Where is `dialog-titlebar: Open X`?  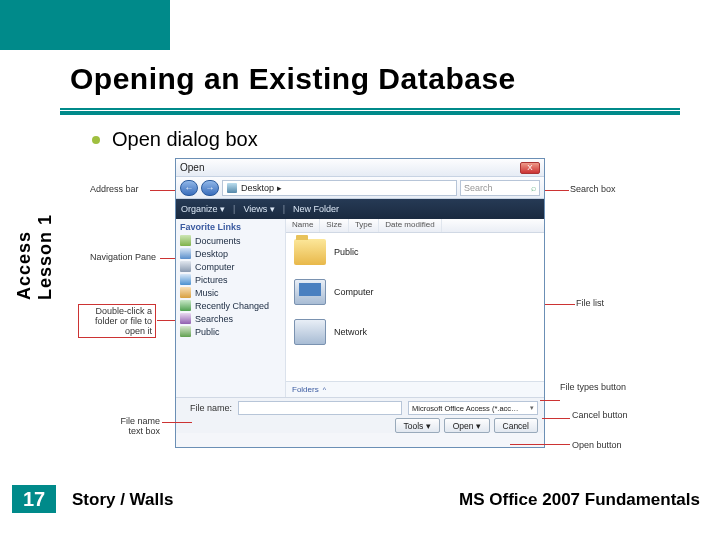
dialog-titlebar: Open X is located at coordinates (360, 168).